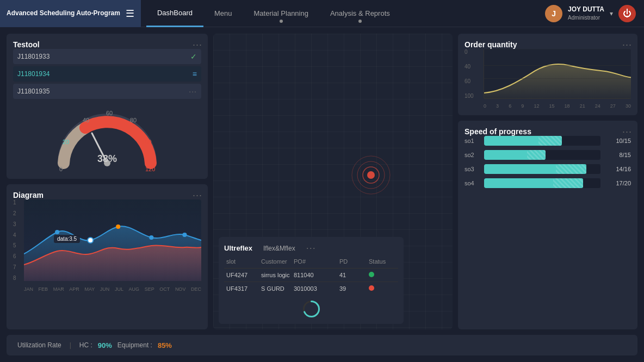 This screenshot has height=362, width=644. What do you see at coordinates (617, 141) in the screenshot?
I see `progress-value: 10/15` at bounding box center [617, 141].